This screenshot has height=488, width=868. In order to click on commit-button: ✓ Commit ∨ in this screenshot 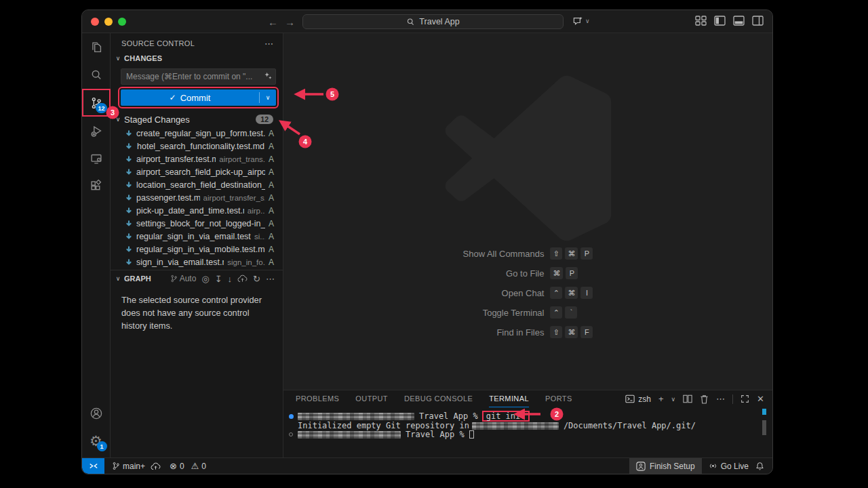, I will do `click(198, 98)`.